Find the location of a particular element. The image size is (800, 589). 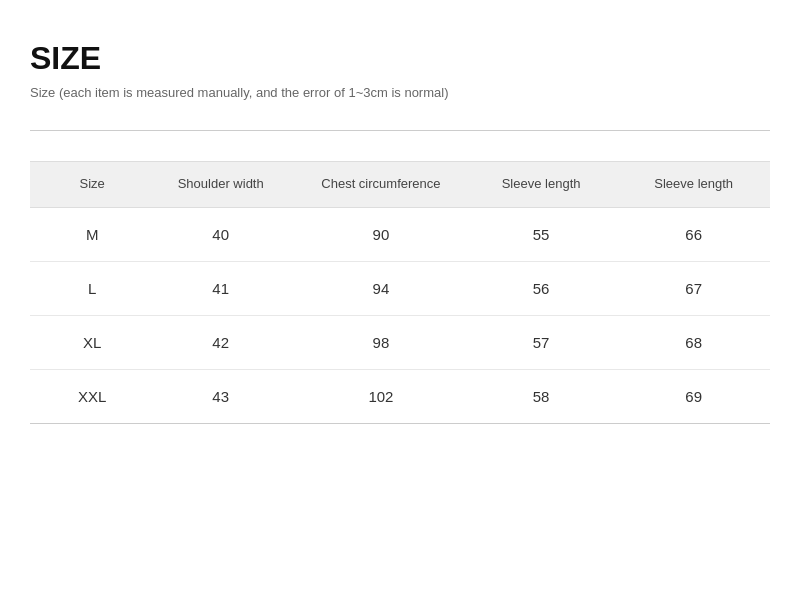

cell-sleeve2: 68 is located at coordinates (694, 342).